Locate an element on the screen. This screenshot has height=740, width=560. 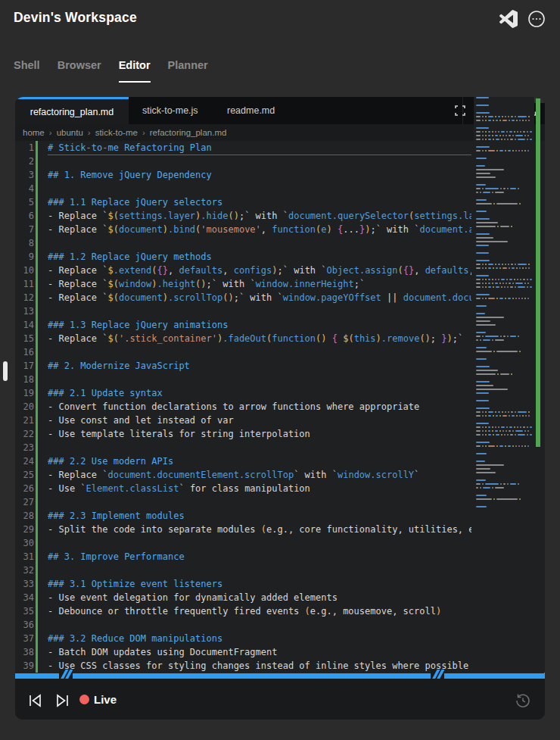
code-line: 22- Use template literals for string int… is located at coordinates (280, 434).